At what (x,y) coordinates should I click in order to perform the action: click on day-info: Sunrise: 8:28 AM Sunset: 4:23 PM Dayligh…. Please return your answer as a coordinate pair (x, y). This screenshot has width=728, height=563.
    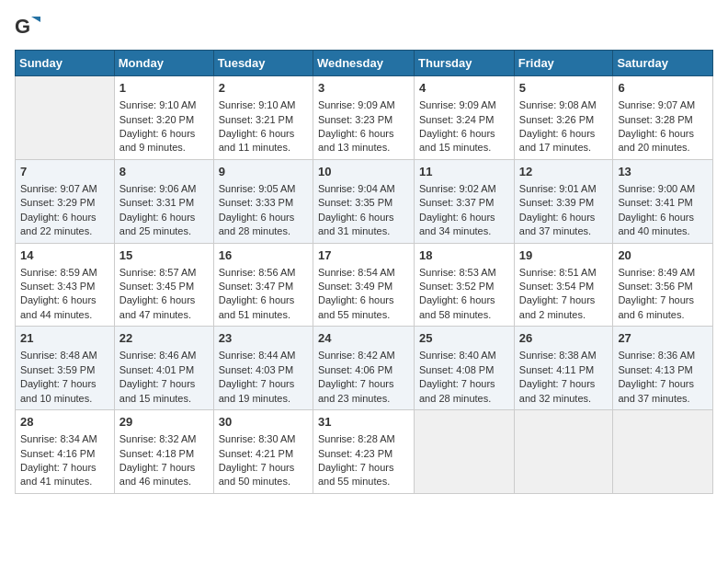
    Looking at the image, I should click on (357, 460).